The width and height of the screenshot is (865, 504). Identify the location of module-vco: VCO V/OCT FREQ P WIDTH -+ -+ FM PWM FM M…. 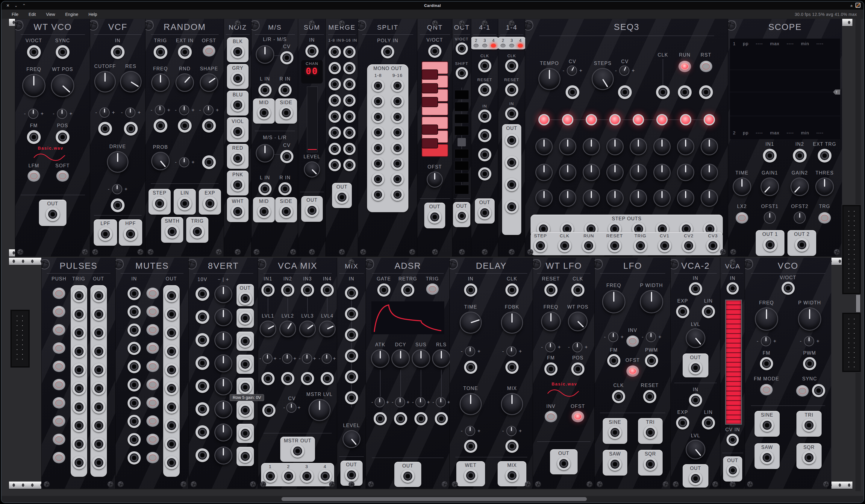
(788, 373).